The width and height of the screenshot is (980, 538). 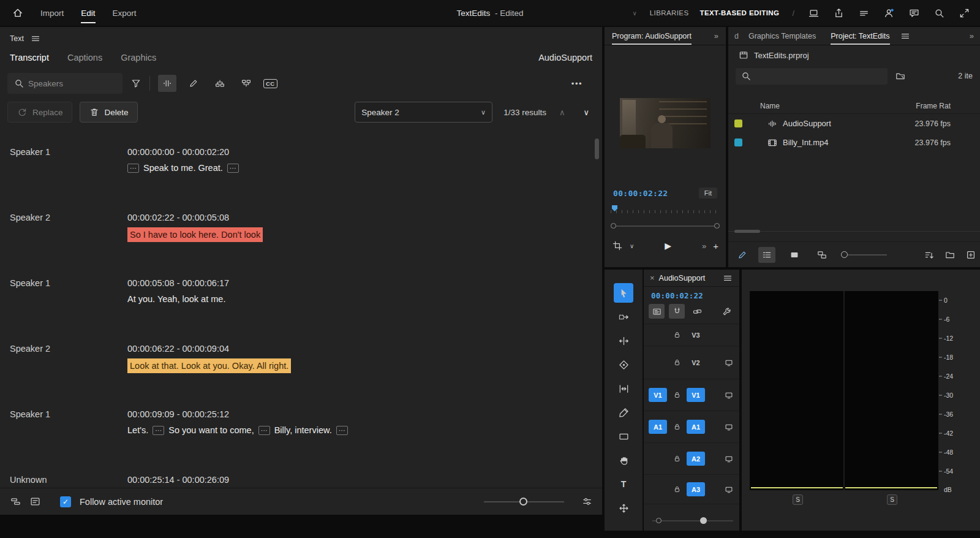 What do you see at coordinates (782, 55) in the screenshot?
I see `project-file-name: TextEdits.prproj` at bounding box center [782, 55].